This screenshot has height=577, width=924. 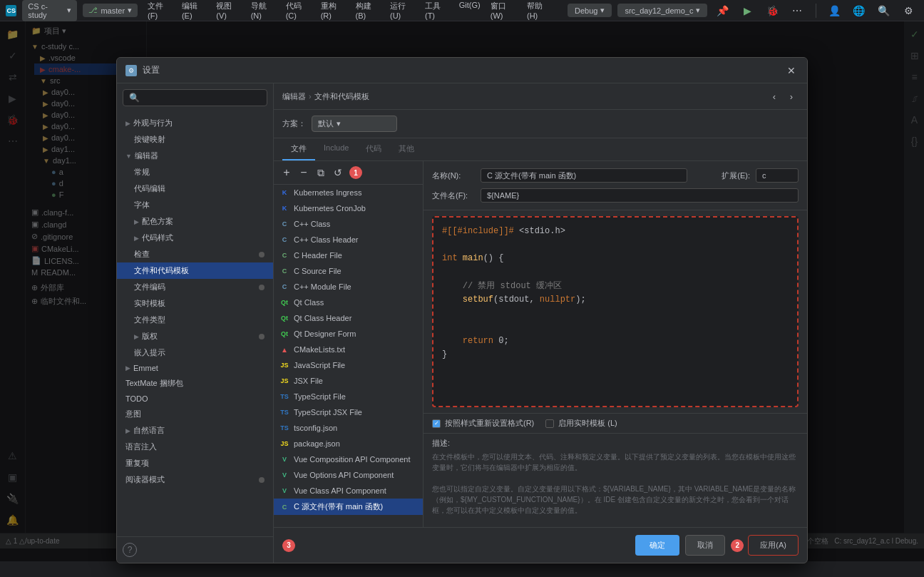 What do you see at coordinates (195, 238) in the screenshot?
I see `nav-item-code-style: ▶ 代码样式` at bounding box center [195, 238].